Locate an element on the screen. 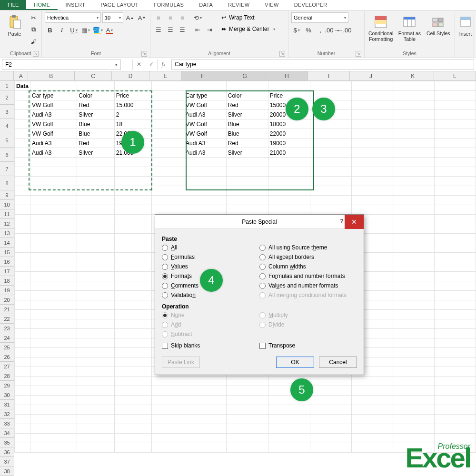 The width and height of the screenshot is (476, 476). cell-F33 is located at coordinates (206, 391).